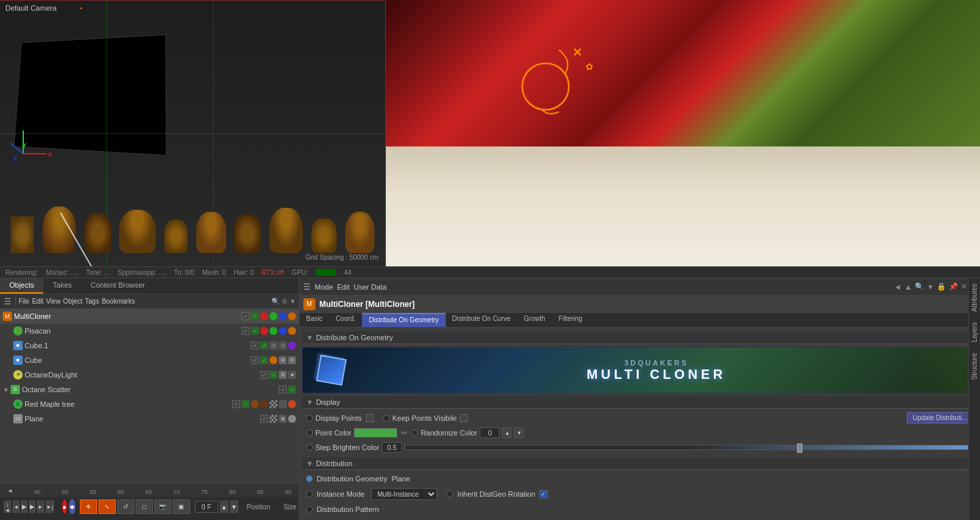  What do you see at coordinates (370, 418) in the screenshot?
I see `display-points-checkbox` at bounding box center [370, 418].